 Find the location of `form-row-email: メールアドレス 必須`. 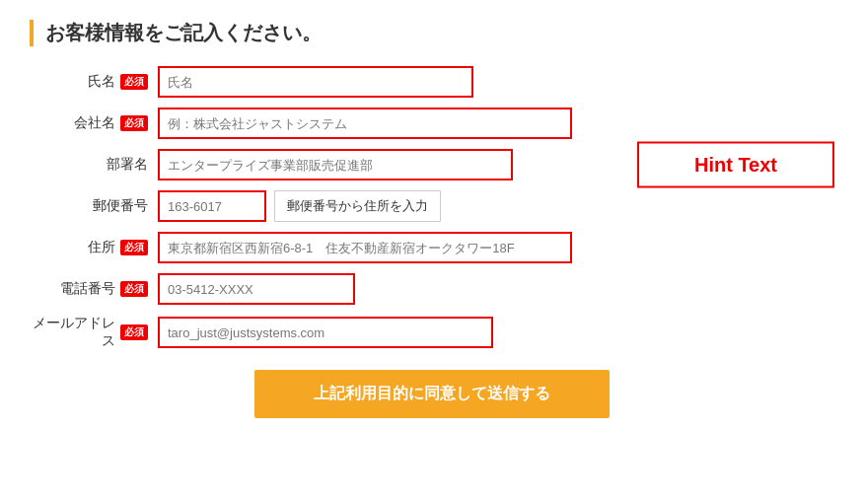

form-row-email: メールアドレス 必須 is located at coordinates (432, 332).